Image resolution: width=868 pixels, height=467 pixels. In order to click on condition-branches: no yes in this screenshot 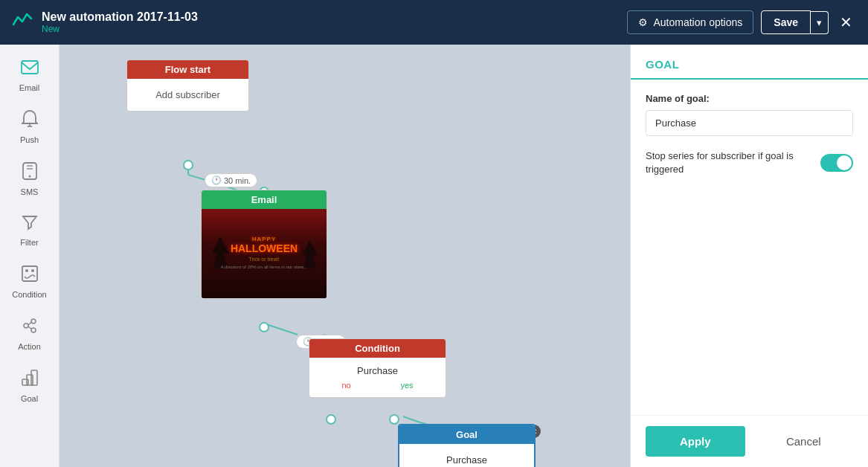, I will do `click(378, 385)`.